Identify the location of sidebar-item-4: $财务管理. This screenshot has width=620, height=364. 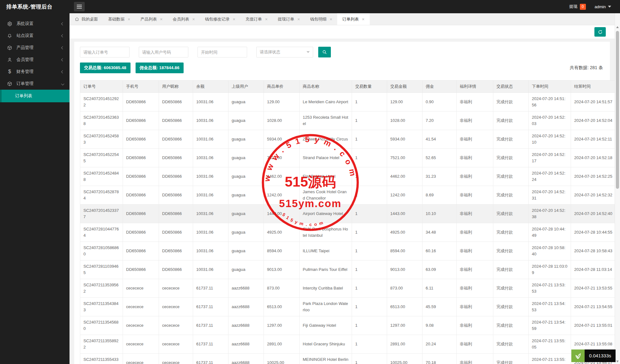
(35, 72).